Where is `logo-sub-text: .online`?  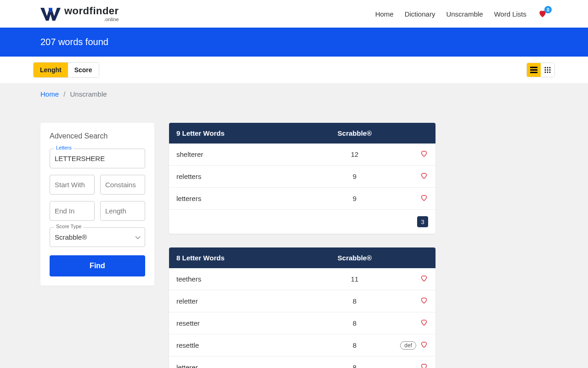 logo-sub-text: .online is located at coordinates (92, 19).